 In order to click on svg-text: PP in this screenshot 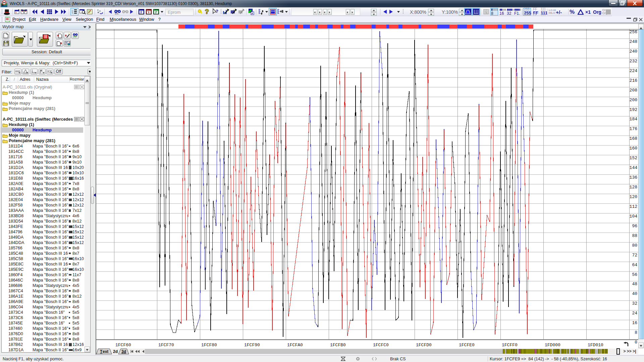, I will do `click(75, 37)`.